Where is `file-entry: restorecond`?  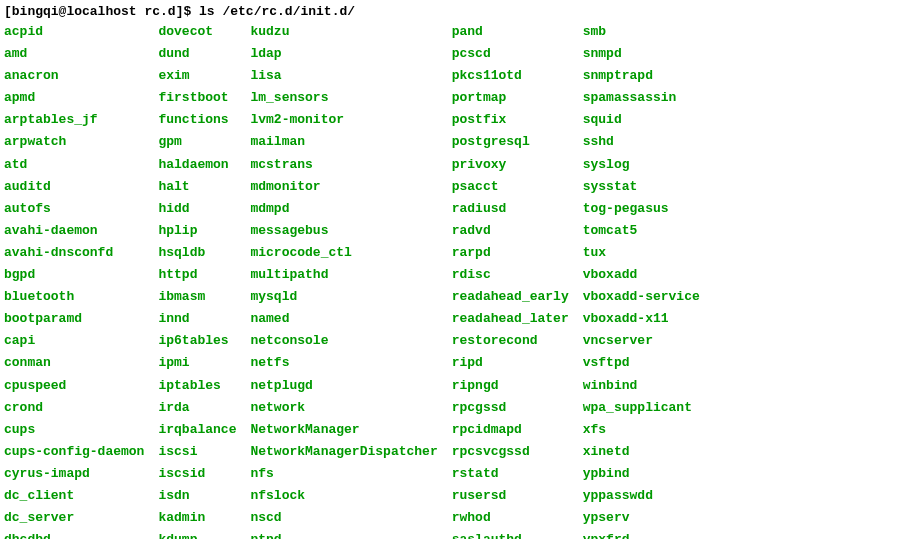
file-entry: restorecond is located at coordinates (510, 341).